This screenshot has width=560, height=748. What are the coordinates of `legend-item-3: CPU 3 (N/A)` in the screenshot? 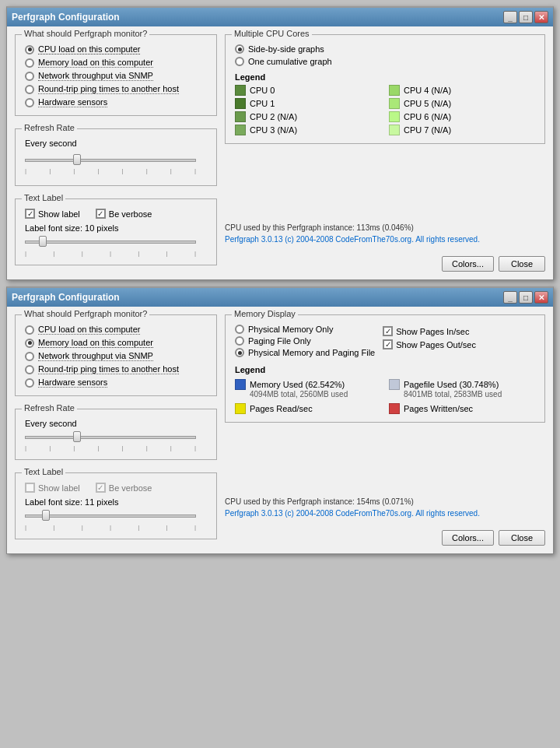 It's located at (308, 130).